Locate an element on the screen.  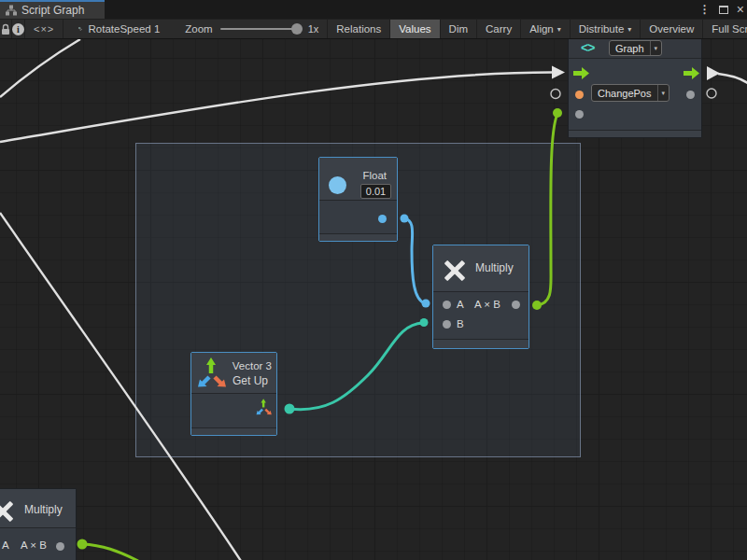
flow-input-port is located at coordinates (581, 73).